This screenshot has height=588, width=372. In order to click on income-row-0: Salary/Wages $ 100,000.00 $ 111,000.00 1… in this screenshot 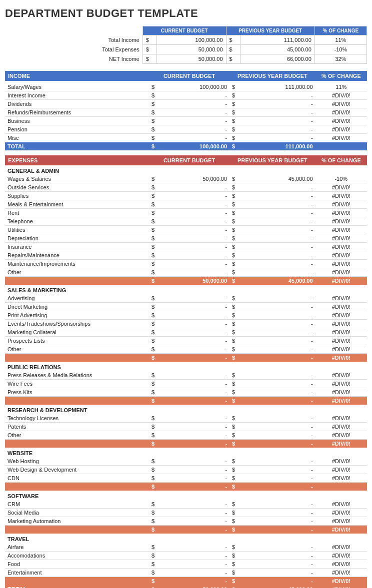, I will do `click(186, 87)`.